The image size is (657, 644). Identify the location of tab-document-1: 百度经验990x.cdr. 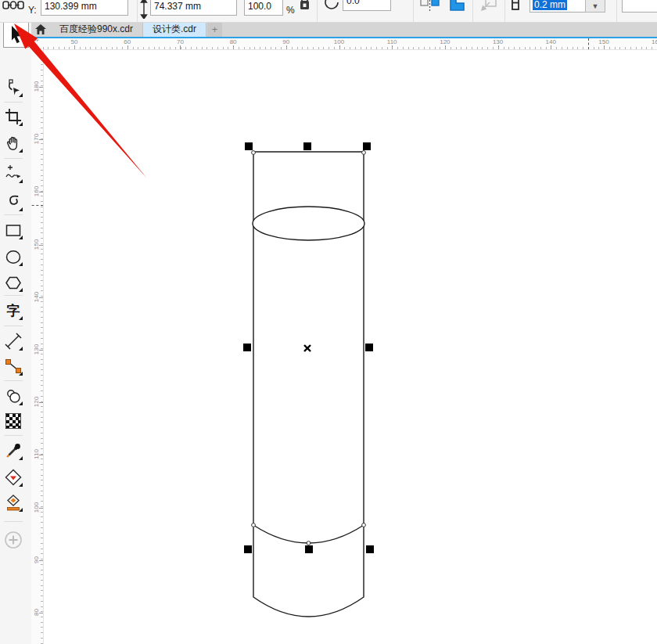
(97, 30).